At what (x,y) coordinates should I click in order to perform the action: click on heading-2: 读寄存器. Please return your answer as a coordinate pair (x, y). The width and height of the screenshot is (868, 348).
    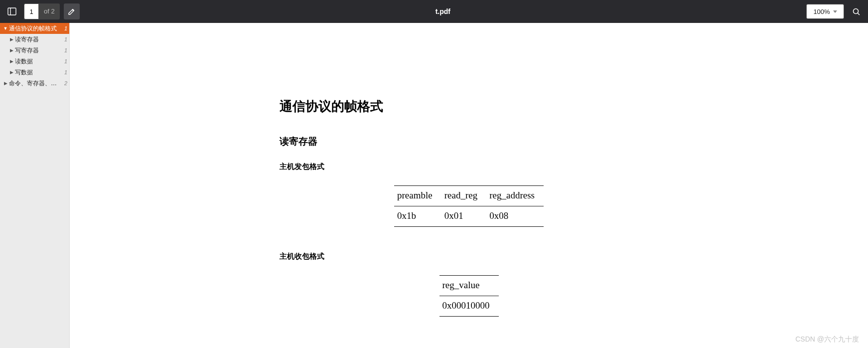
    Looking at the image, I should click on (469, 142).